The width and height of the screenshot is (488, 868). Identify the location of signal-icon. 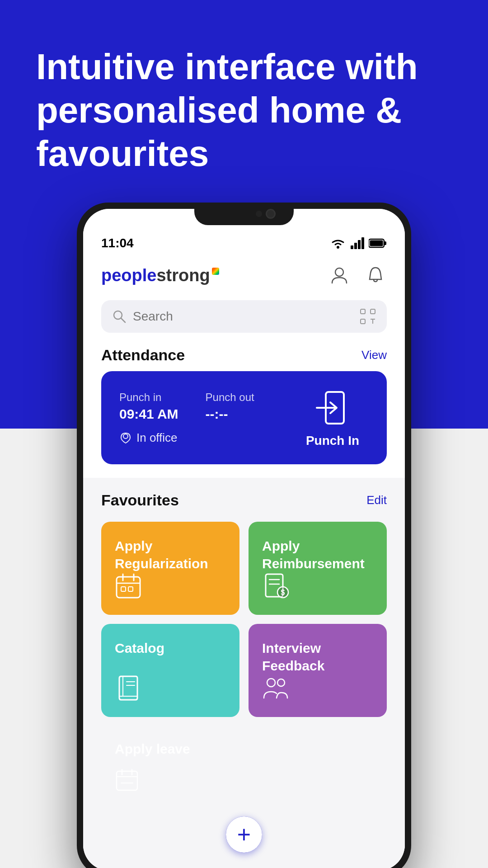
(357, 243).